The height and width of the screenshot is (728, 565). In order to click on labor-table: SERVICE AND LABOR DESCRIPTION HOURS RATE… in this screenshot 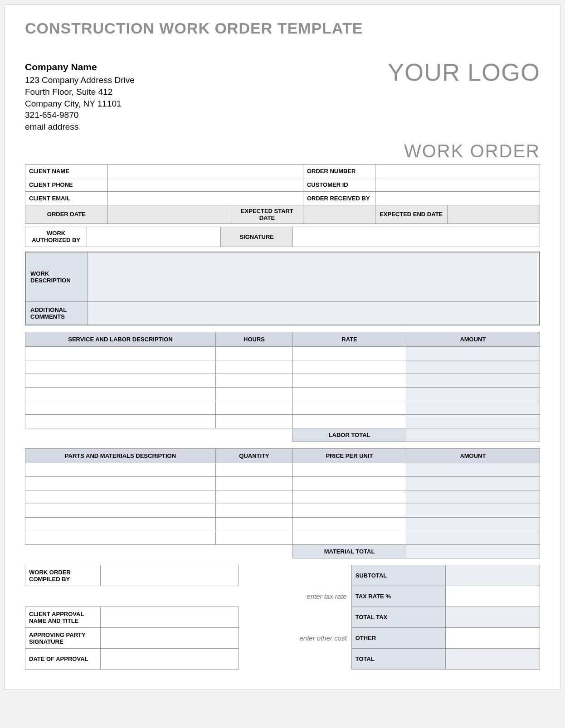, I will do `click(282, 387)`.